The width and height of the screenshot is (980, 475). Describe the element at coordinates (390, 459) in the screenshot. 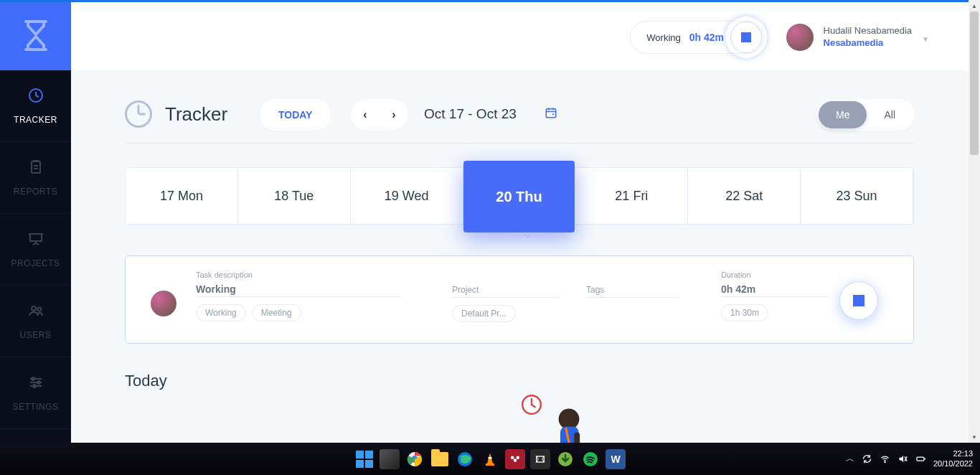

I see `taskbar-task-view` at that location.